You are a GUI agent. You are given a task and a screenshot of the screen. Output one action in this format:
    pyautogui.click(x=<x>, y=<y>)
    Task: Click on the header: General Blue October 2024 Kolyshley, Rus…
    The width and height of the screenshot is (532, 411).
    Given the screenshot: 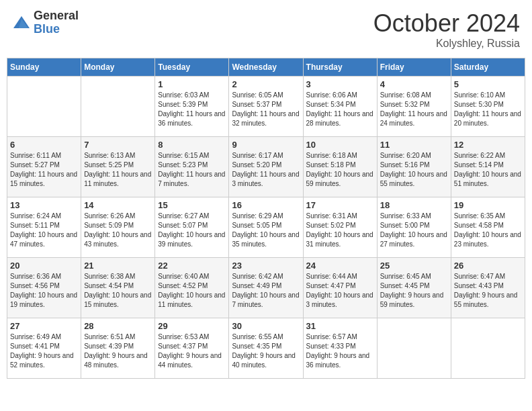 What is the action you would take?
    pyautogui.click(x=266, y=30)
    